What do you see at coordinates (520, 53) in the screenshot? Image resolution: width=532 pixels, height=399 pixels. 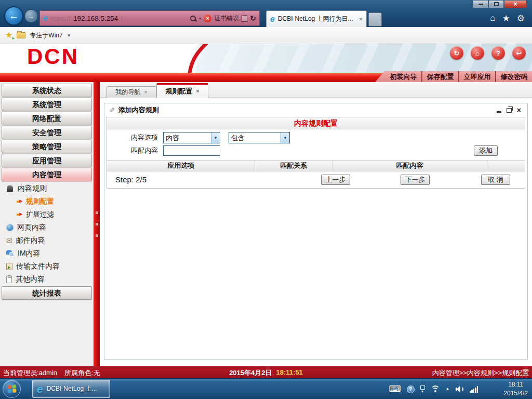 I see `logout-icon: ↩` at bounding box center [520, 53].